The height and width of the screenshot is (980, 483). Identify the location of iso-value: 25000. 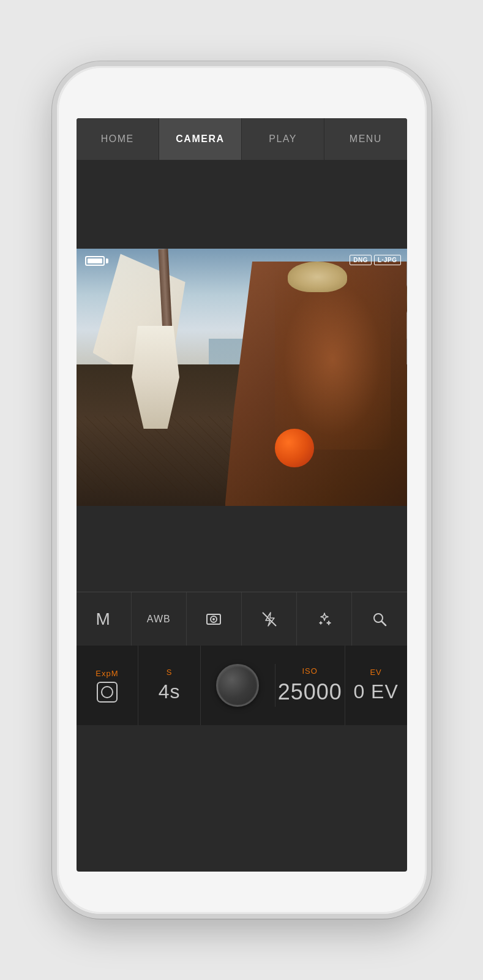
(310, 692).